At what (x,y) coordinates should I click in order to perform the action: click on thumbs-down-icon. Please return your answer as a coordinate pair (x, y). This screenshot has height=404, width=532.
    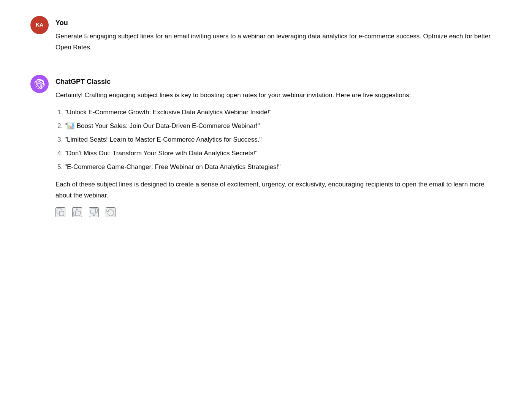
    Looking at the image, I should click on (94, 212).